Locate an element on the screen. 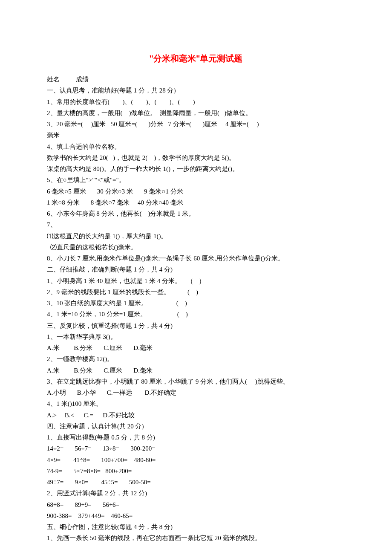 The height and width of the screenshot is (555, 392). text-line: 900-388= 379+449= 460-65= is located at coordinates (196, 516).